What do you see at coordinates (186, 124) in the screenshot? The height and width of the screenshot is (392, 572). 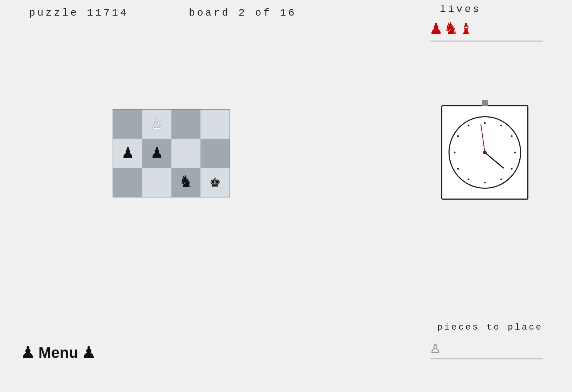 I see `cell-r0c2` at bounding box center [186, 124].